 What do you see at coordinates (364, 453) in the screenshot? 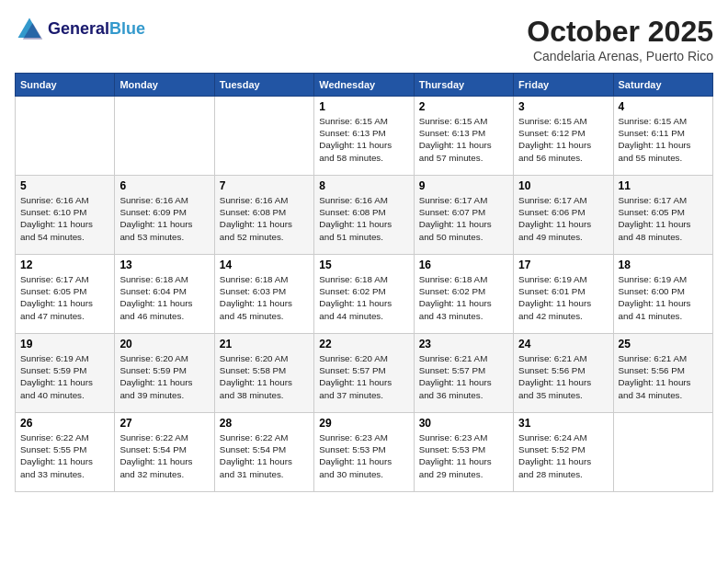
I see `calendar-cell: 29Sunrise: 6:23 AM Sunset: 5:53 PM Dayli…` at bounding box center [364, 453].